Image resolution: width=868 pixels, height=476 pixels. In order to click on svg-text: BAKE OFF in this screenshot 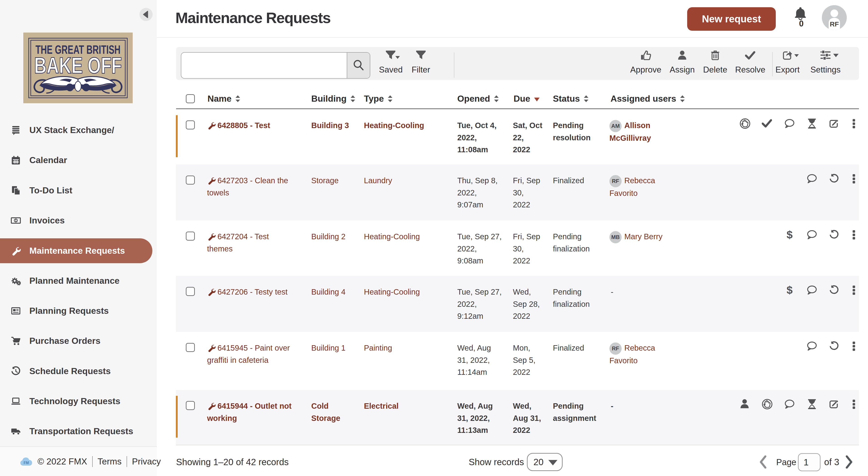, I will do `click(78, 65)`.